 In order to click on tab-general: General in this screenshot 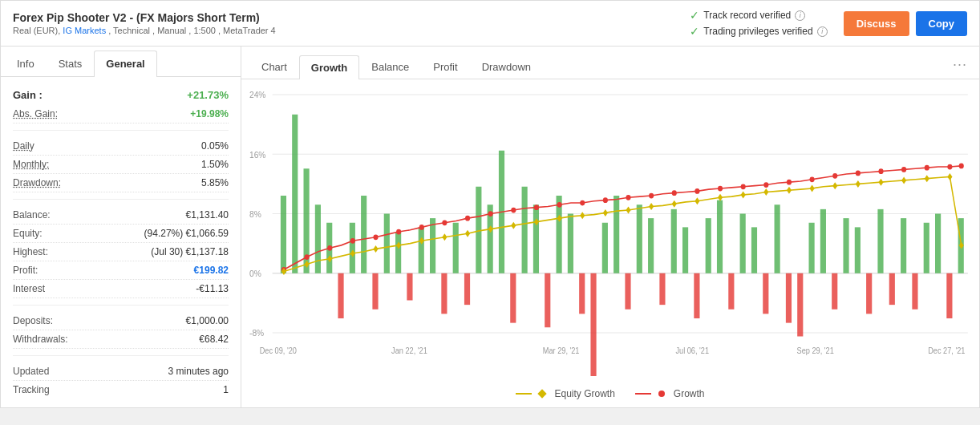, I will do `click(125, 64)`.